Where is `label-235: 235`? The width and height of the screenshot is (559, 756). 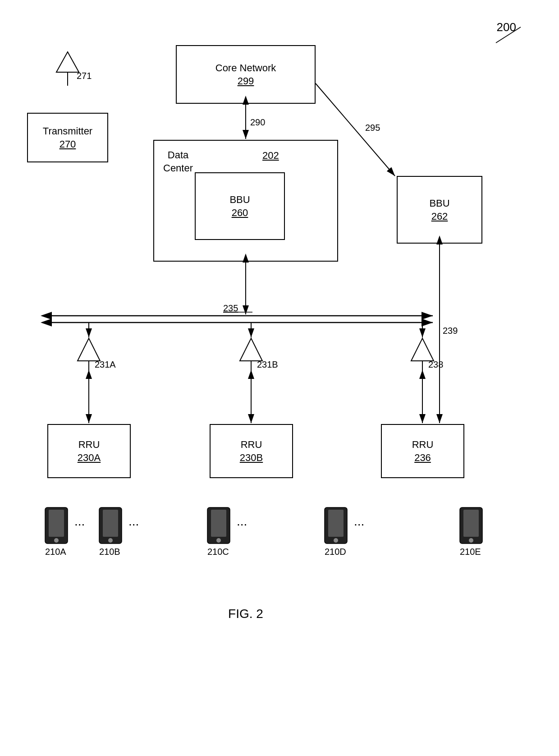
label-235: 235 is located at coordinates (231, 308).